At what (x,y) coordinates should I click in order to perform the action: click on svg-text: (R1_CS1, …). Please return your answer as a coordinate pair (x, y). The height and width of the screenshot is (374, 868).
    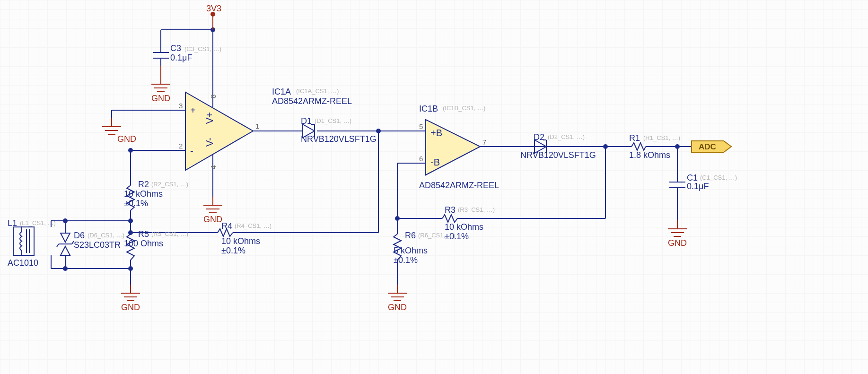
    Looking at the image, I should click on (662, 138).